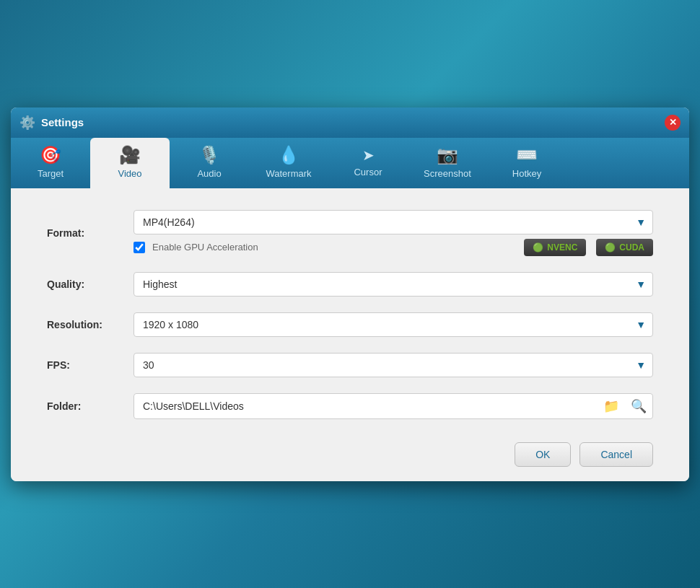  I want to click on screenshot-icon: 📷, so click(447, 155).